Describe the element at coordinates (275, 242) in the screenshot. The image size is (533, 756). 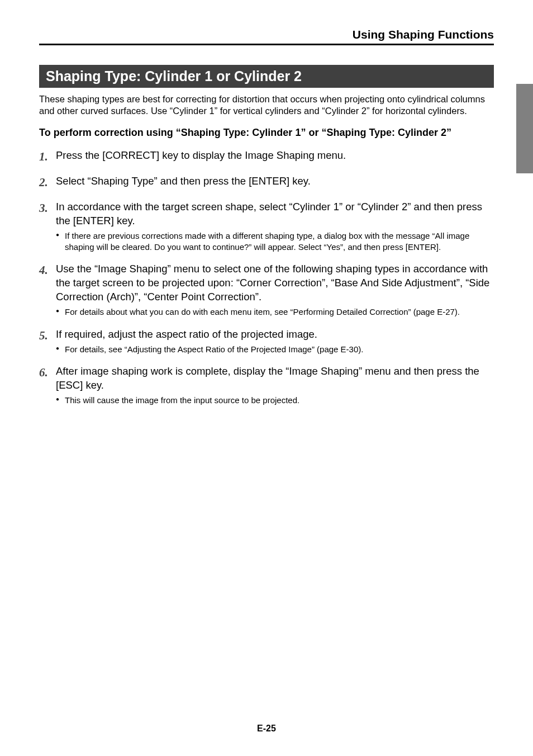
I see `step-notes: If there are previous corrections made w…` at that location.